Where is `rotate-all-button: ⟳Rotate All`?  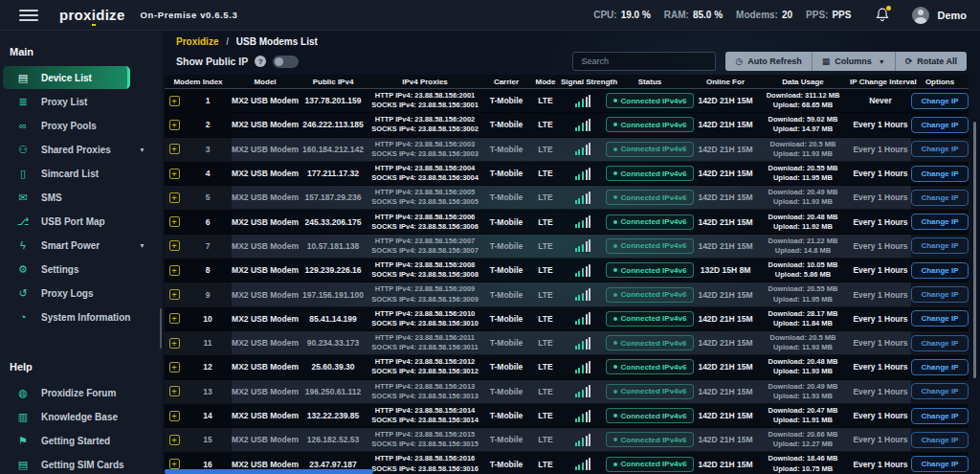
rotate-all-button: ⟳Rotate All is located at coordinates (931, 61).